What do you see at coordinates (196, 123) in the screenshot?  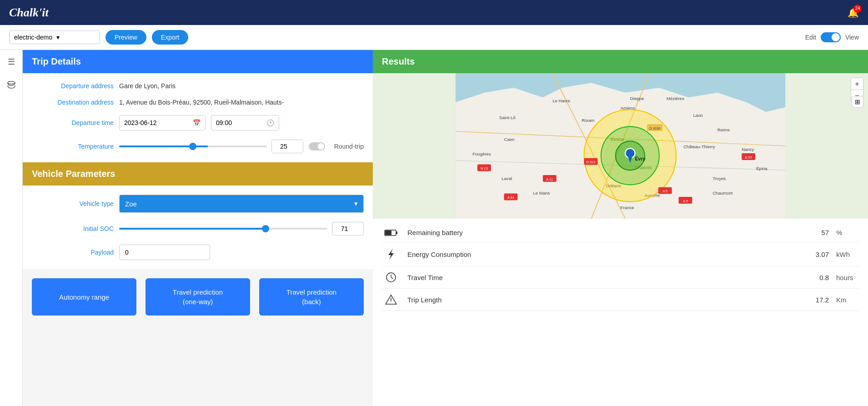 I see `calendar-icon: 📅` at bounding box center [196, 123].